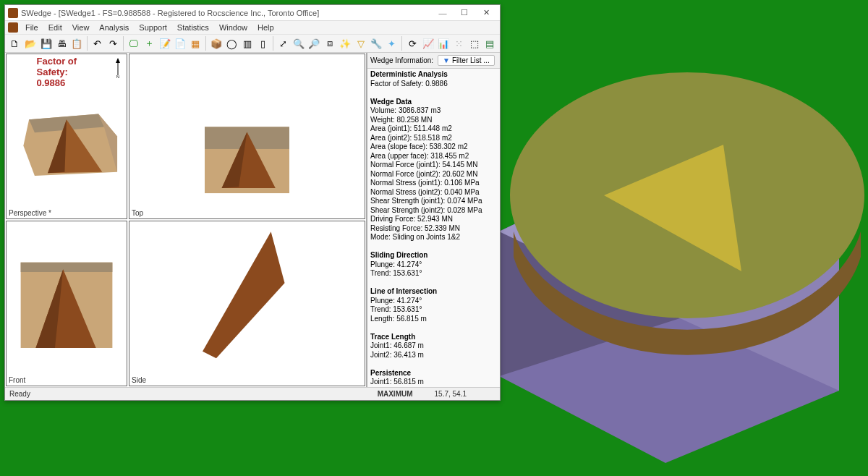 The image size is (868, 476). I want to click on print-icon: 🖶, so click(61, 43).